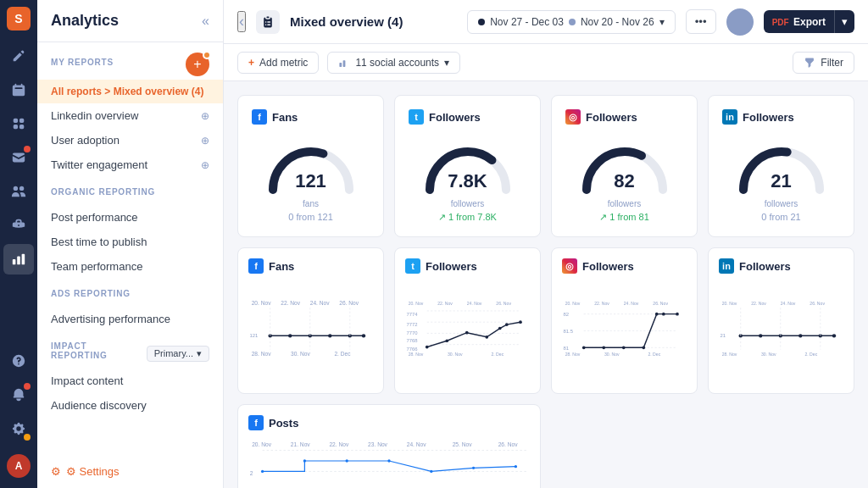  What do you see at coordinates (19, 361) in the screenshot?
I see `nav-help` at bounding box center [19, 361].